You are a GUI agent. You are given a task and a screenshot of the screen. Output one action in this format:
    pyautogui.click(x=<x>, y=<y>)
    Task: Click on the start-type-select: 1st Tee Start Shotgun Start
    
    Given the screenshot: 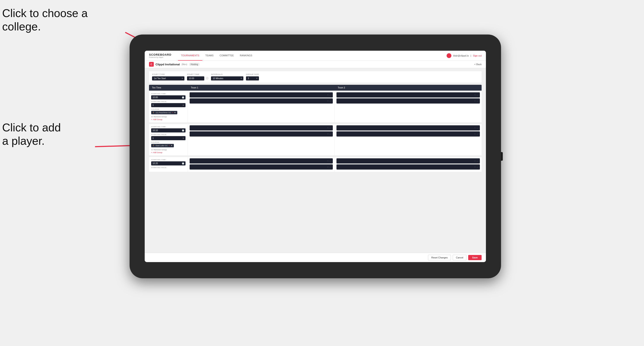 What is the action you would take?
    pyautogui.click(x=168, y=78)
    